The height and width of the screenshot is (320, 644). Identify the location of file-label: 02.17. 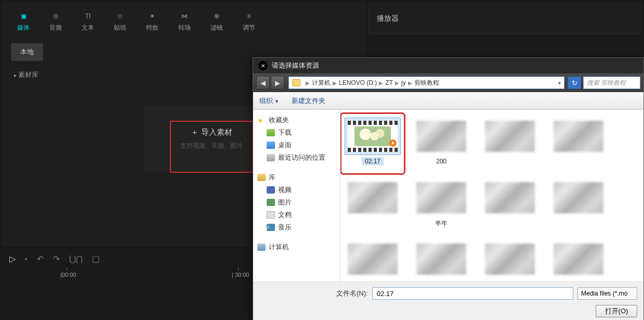
(373, 161).